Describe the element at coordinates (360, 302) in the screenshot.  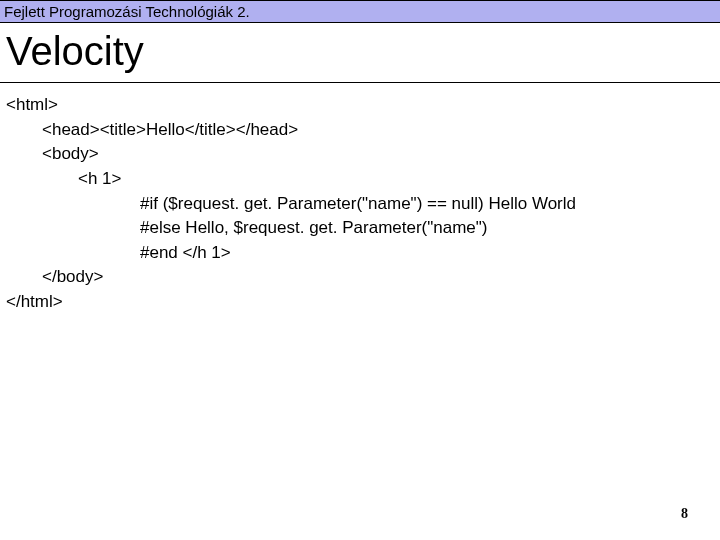
I see `code-line: </html>` at that location.